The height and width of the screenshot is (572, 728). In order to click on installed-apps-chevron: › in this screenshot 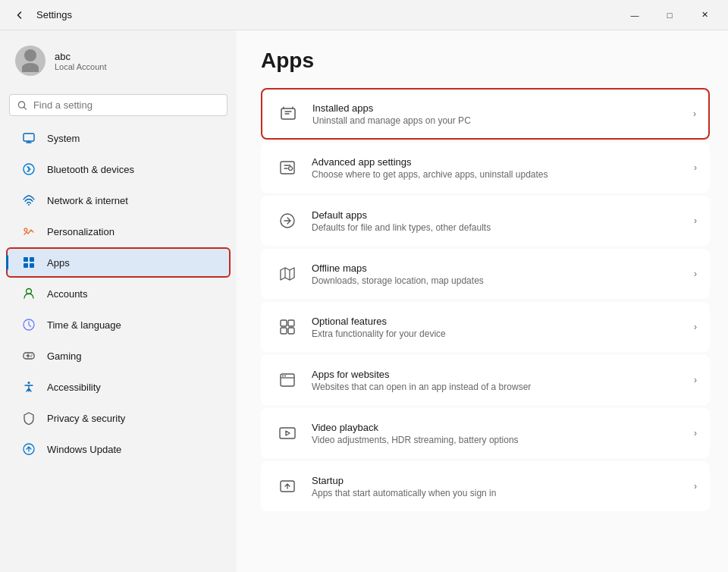, I will do `click(695, 114)`.